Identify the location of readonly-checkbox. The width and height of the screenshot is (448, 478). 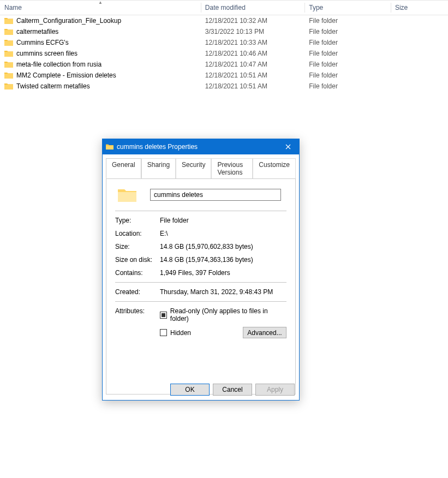
(164, 315).